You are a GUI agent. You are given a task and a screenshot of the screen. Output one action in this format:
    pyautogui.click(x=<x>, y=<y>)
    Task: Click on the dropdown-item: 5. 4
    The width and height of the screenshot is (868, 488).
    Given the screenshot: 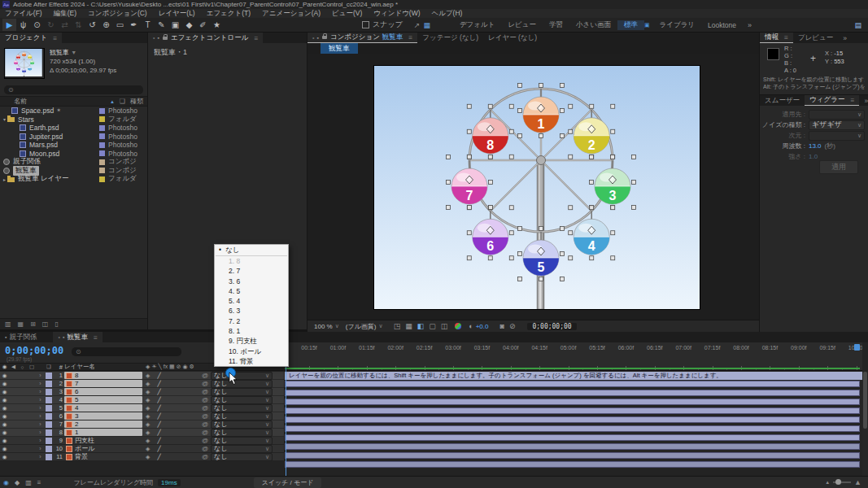 What is the action you would take?
    pyautogui.click(x=251, y=301)
    